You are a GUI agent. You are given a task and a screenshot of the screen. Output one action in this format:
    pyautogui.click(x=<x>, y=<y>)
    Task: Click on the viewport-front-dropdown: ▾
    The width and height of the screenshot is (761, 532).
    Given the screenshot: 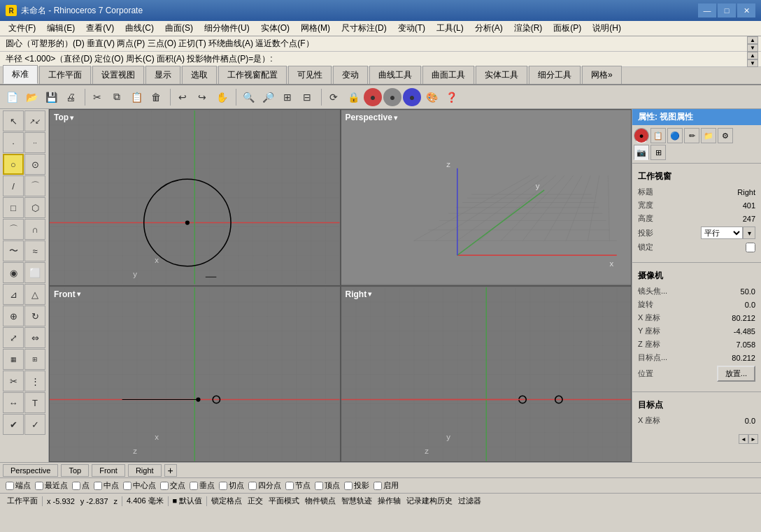 What is the action you would take?
    pyautogui.click(x=78, y=294)
    